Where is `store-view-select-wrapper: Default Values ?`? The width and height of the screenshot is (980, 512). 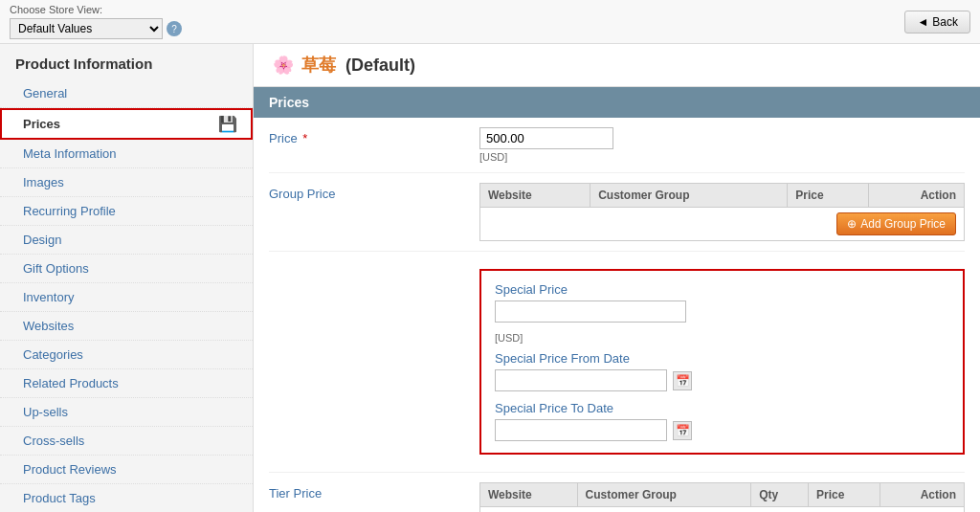 store-view-select-wrapper: Default Values ? is located at coordinates (96, 29).